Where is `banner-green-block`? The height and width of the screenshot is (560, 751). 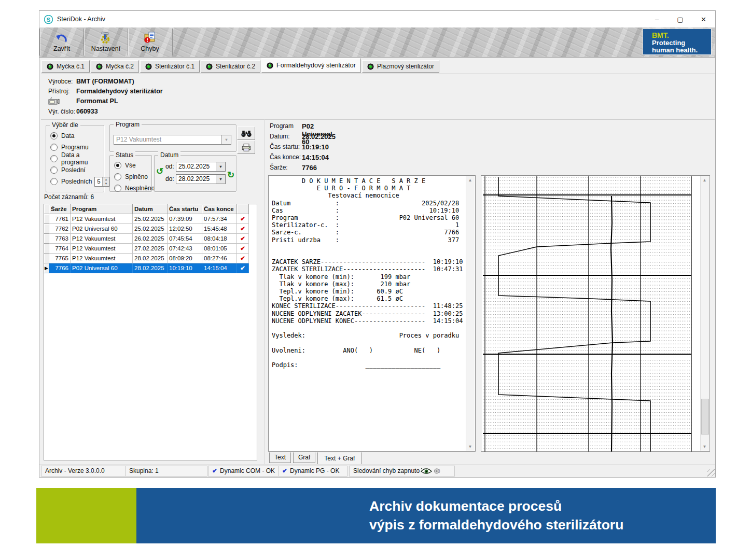
banner-green-block is located at coordinates (86, 515).